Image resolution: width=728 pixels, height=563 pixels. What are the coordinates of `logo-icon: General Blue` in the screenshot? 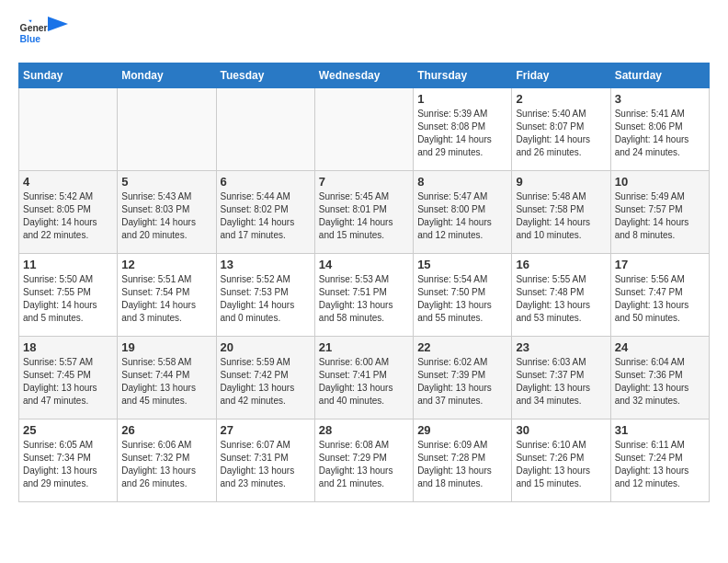 It's located at (33, 33).